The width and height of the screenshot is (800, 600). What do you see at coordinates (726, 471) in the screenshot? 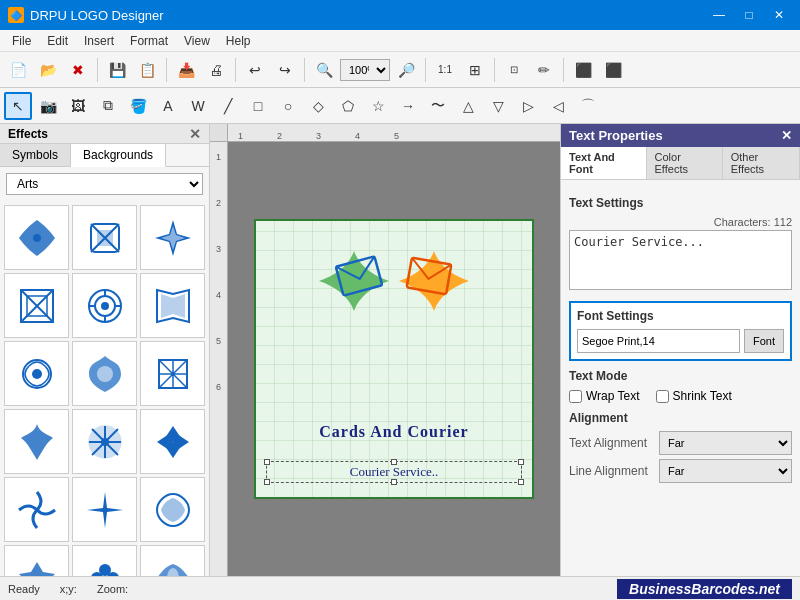
I see `line-alignment-select: Near Center Far` at bounding box center [726, 471].